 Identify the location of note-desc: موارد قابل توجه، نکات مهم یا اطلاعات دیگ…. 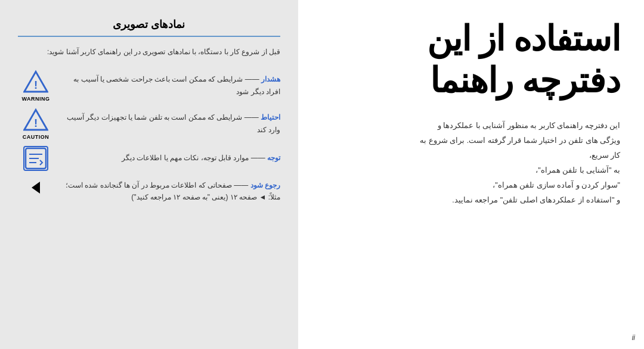
(185, 158).